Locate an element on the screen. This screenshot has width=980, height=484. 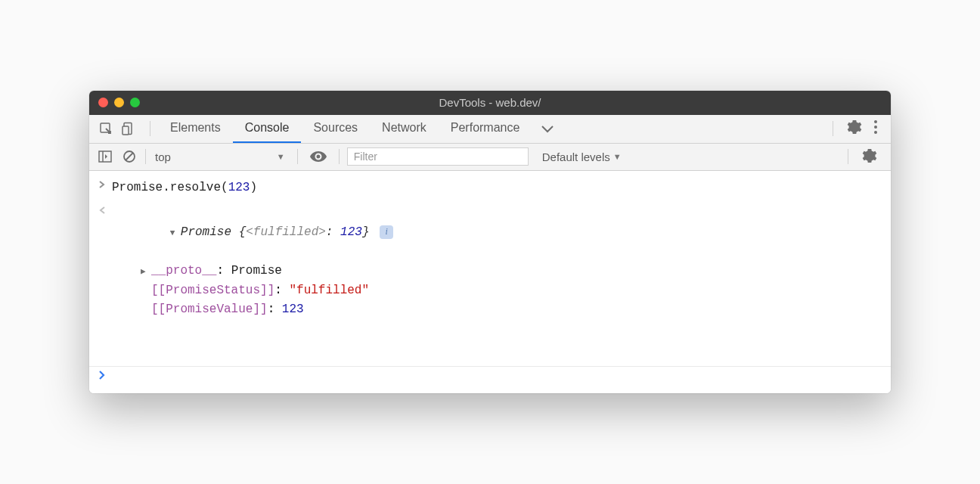
tab-sources: Sources is located at coordinates (336, 129).